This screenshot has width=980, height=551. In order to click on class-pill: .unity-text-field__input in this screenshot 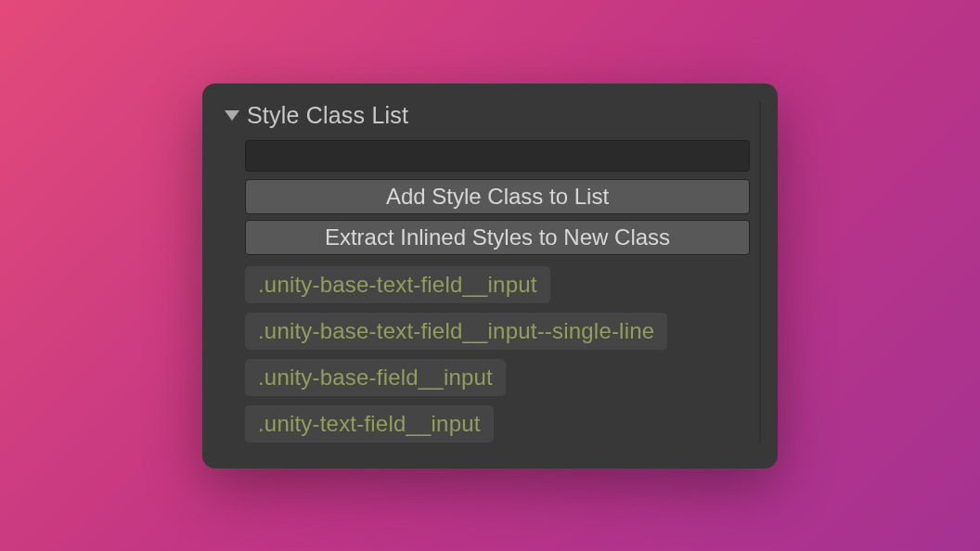, I will do `click(369, 424)`.